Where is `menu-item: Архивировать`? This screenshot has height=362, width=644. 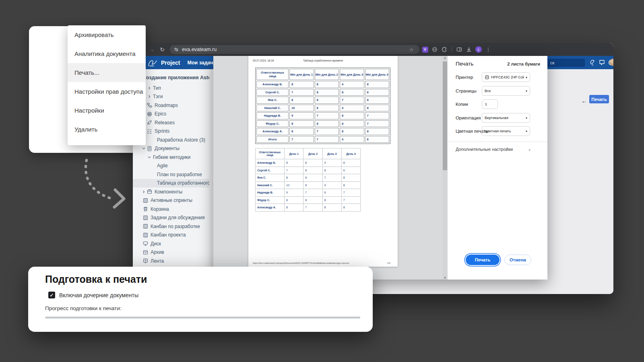
menu-item: Архивировать is located at coordinates (107, 35).